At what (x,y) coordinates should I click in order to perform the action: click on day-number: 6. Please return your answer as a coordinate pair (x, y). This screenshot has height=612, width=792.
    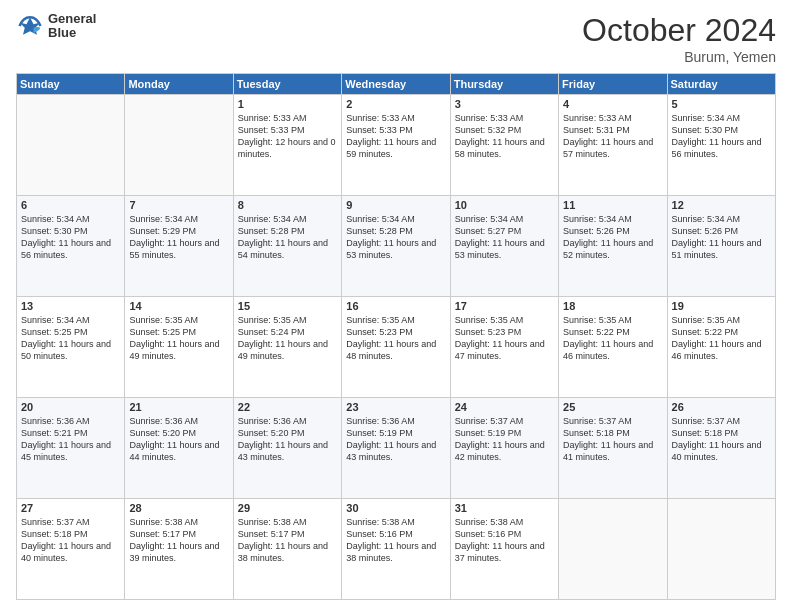
    Looking at the image, I should click on (70, 205).